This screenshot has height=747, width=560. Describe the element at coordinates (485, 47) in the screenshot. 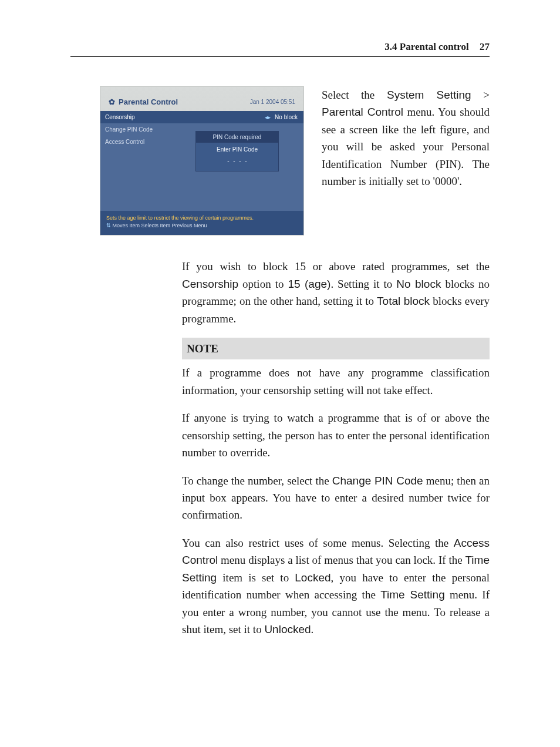

I see `page-number: 27` at that location.